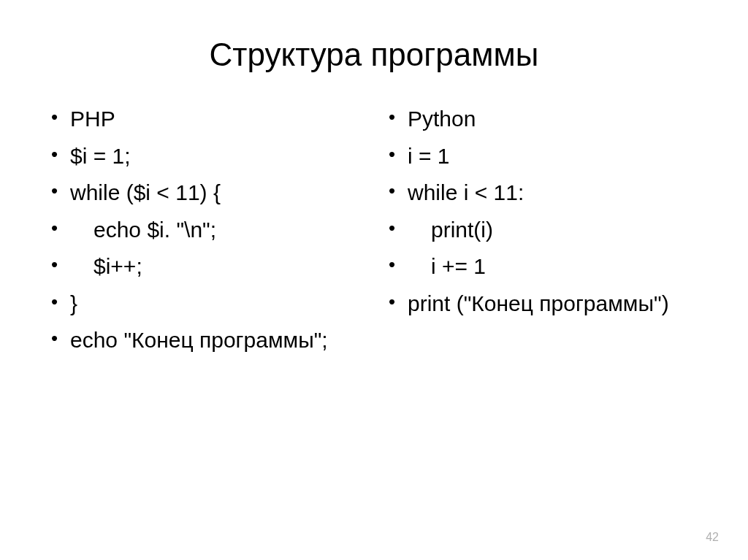 Image resolution: width=748 pixels, height=560 pixels. Describe the element at coordinates (543, 304) in the screenshot. I see `list-item: print ("Конец программы")` at that location.